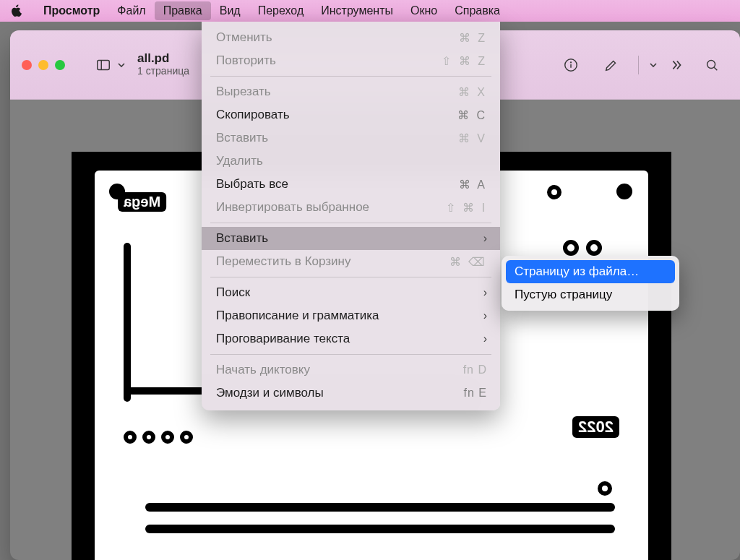  I want to click on menubar-app-name: Просмотр, so click(72, 11).